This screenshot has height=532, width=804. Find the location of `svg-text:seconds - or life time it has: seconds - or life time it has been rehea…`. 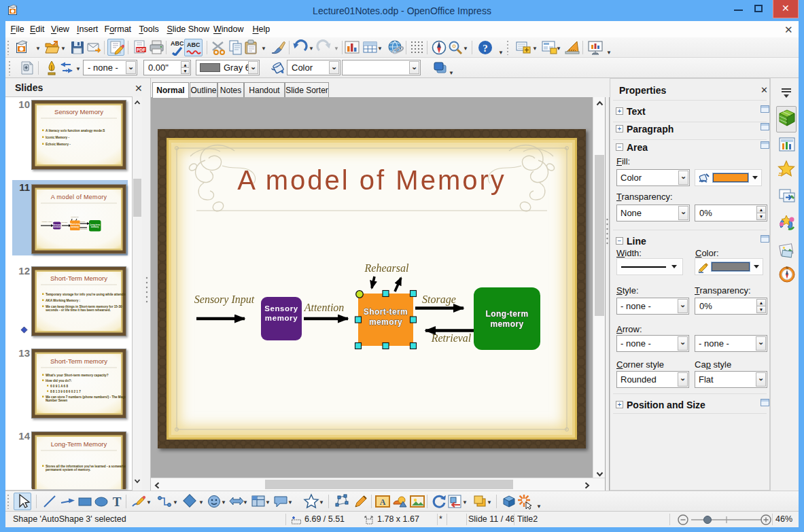

svg-text:seconds - or life time it has: seconds - or life time it has been rehea… is located at coordinates (78, 310).